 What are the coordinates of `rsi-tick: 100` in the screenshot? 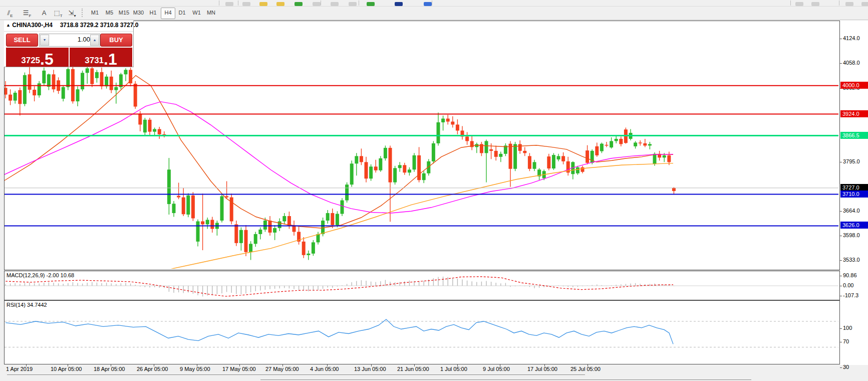 It's located at (847, 328).